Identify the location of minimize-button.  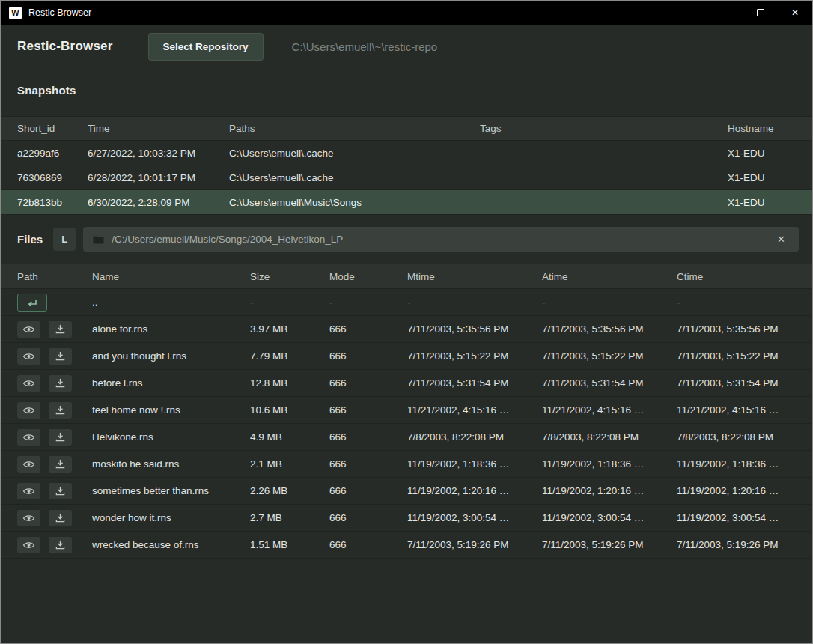
(726, 13).